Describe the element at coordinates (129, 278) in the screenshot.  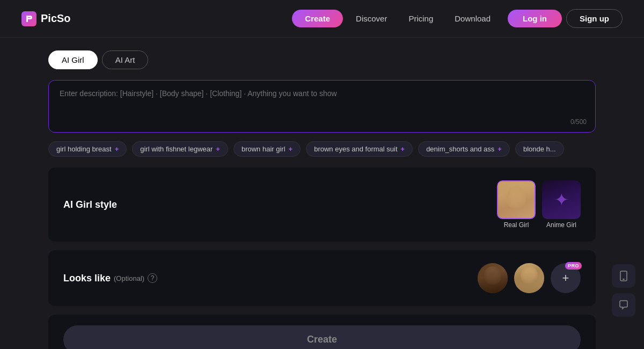
I see `looks-like-optional: (Optional)` at that location.